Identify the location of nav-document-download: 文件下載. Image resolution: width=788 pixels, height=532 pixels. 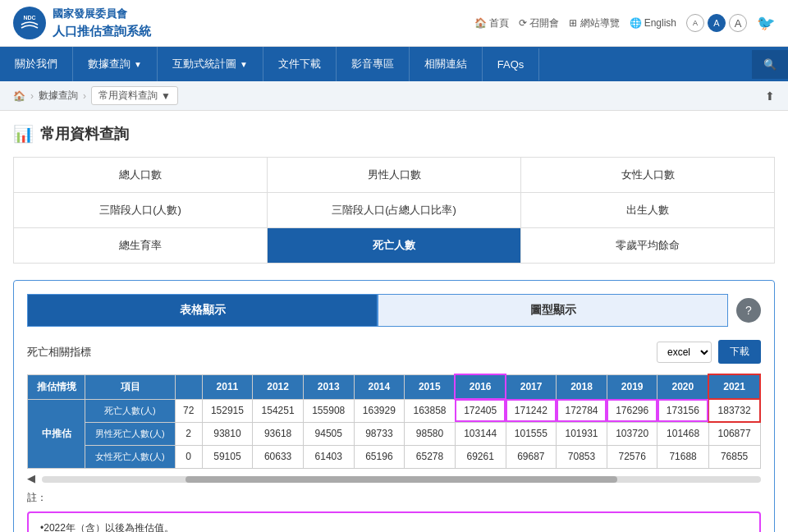
(300, 64).